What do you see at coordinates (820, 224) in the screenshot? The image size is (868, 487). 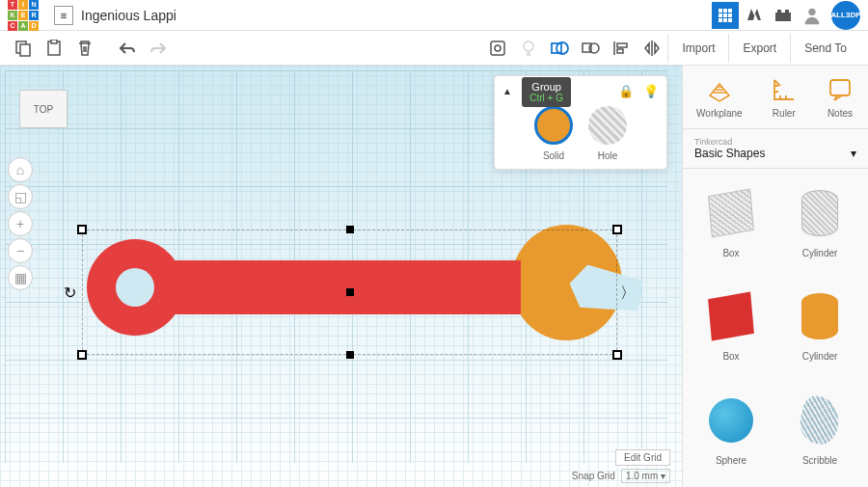 I see `shape-cylinder-hole: Cylinder` at bounding box center [820, 224].